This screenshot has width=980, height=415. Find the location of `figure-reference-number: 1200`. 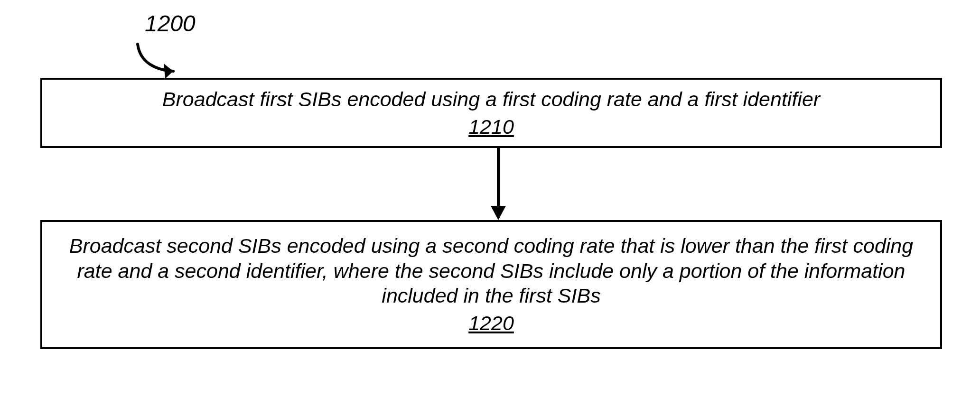

figure-reference-number: 1200 is located at coordinates (170, 24).